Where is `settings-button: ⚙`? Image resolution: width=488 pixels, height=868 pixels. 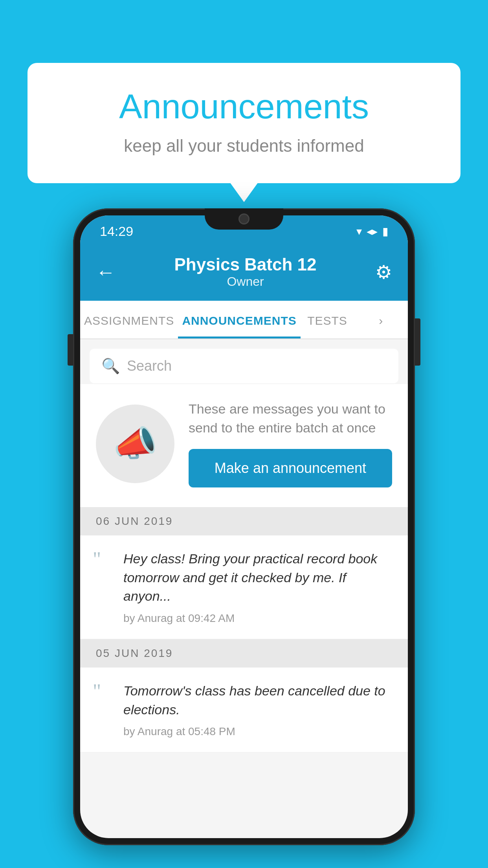 settings-button: ⚙ is located at coordinates (383, 272).